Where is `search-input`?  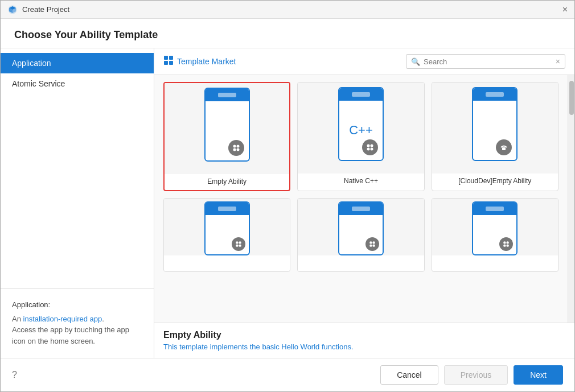 search-input is located at coordinates (490, 61).